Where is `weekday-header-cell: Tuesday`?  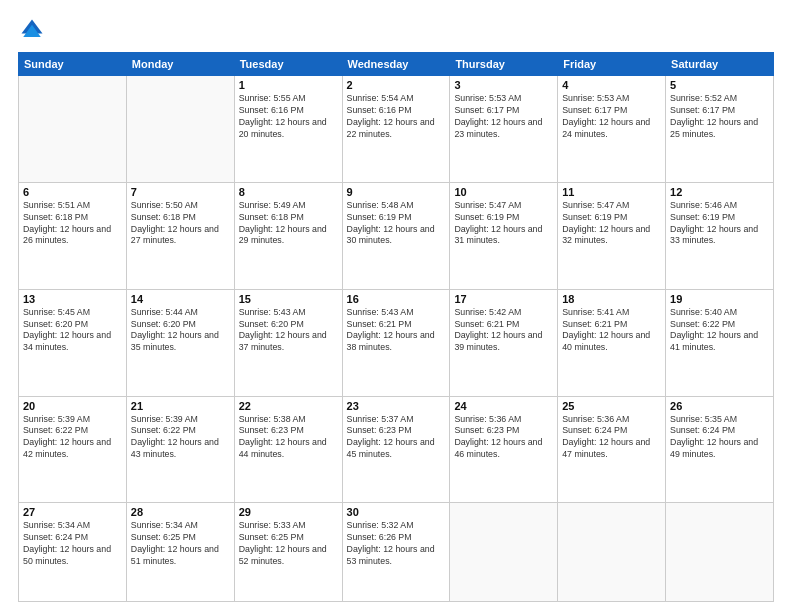 weekday-header-cell: Tuesday is located at coordinates (288, 64).